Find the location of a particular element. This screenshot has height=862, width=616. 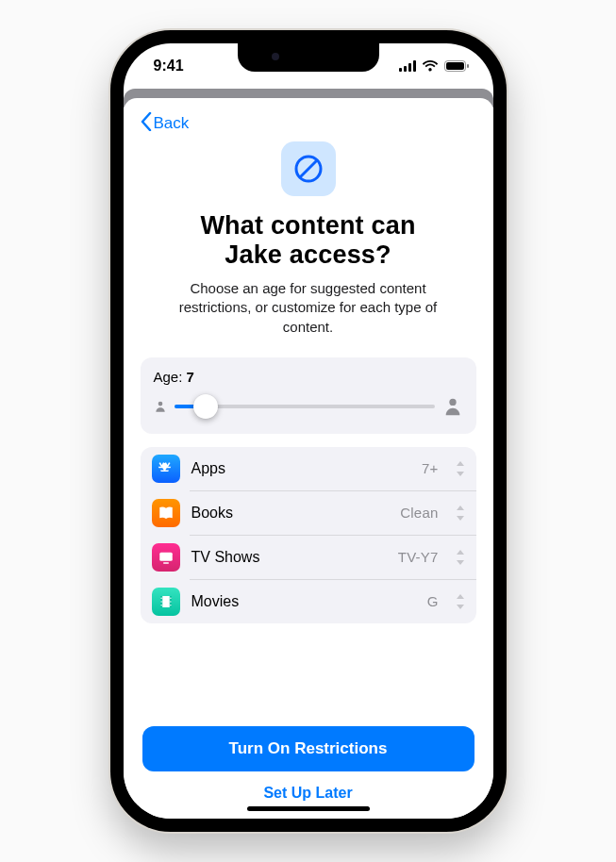

hero: What content can Jake access? Choose an … is located at coordinates (308, 240).